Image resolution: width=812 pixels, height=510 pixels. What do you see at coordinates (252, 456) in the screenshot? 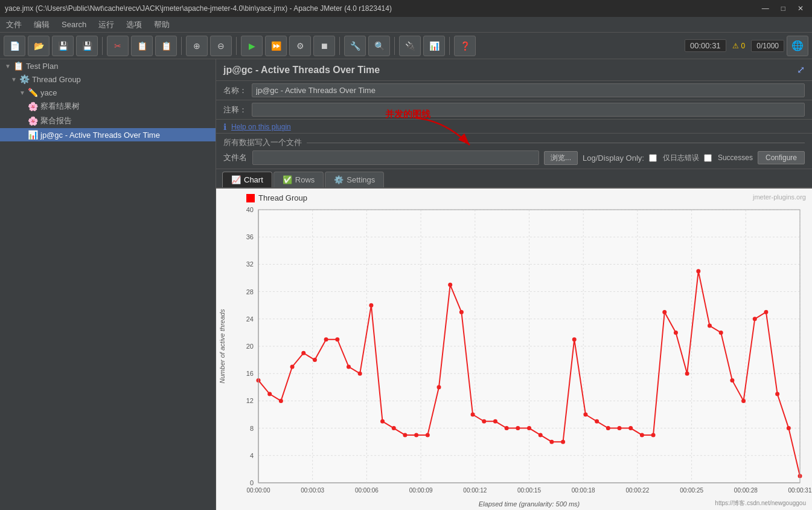
I see `svg-text: 4` at bounding box center [252, 456].